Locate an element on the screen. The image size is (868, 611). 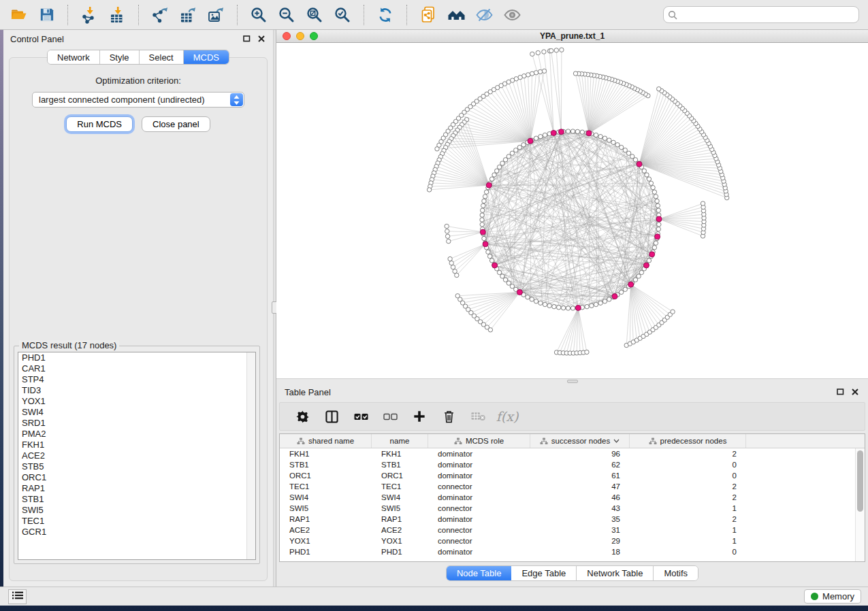
table-scrollbar-thumb is located at coordinates (861, 481).